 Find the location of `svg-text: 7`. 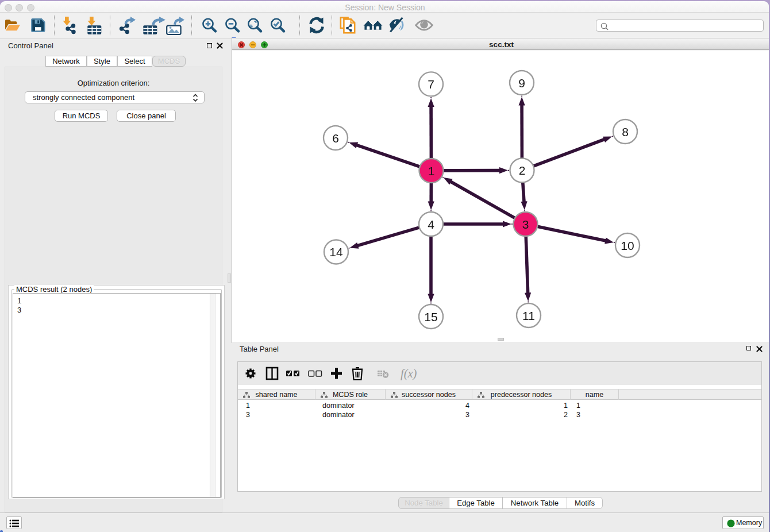

svg-text: 7 is located at coordinates (431, 84).